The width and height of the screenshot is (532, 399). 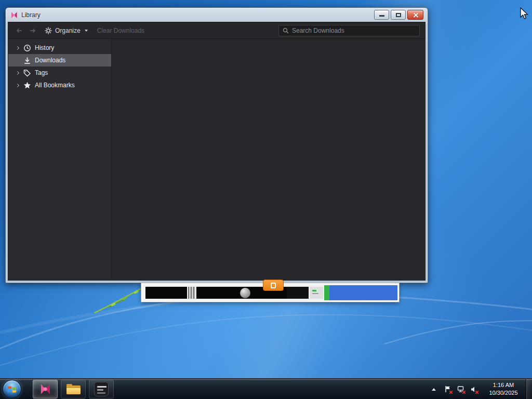 I want to click on close-button, so click(x=416, y=15).